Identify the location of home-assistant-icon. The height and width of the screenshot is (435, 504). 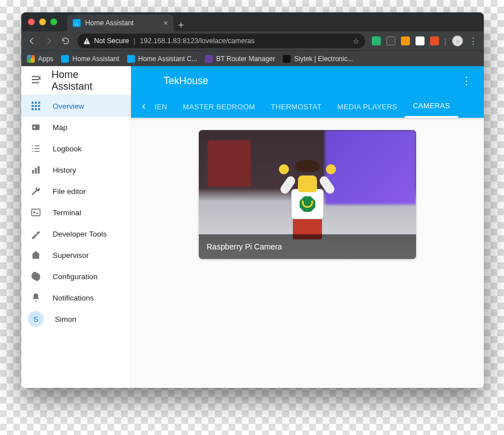
(36, 255).